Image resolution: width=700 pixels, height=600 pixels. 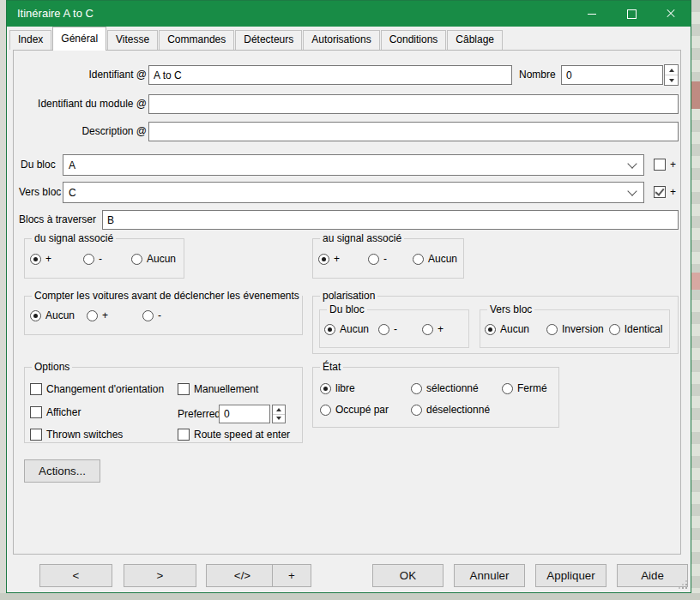 I want to click on radio-label: Identical, so click(x=643, y=329).